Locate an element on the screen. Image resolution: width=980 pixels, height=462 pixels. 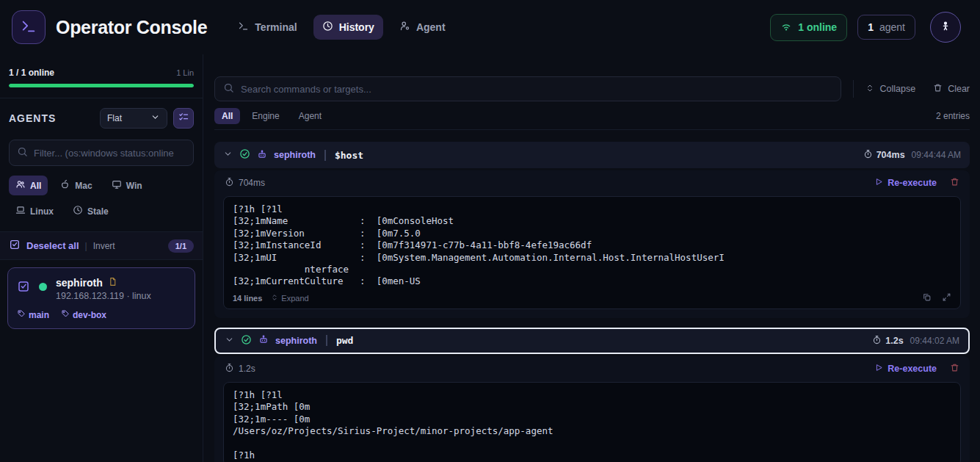
agents-section-title: AGENTS is located at coordinates (51, 118).